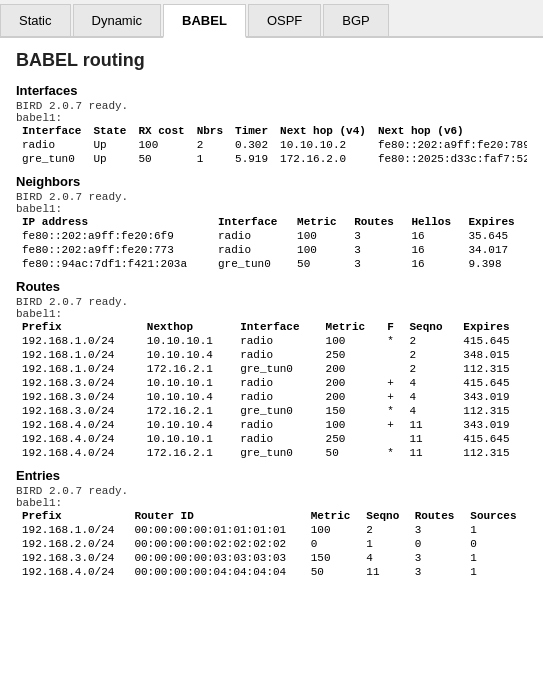 Image resolution: width=543 pixels, height=676 pixels. Describe the element at coordinates (110, 159) in the screenshot. I see `table-cell: Up` at that location.